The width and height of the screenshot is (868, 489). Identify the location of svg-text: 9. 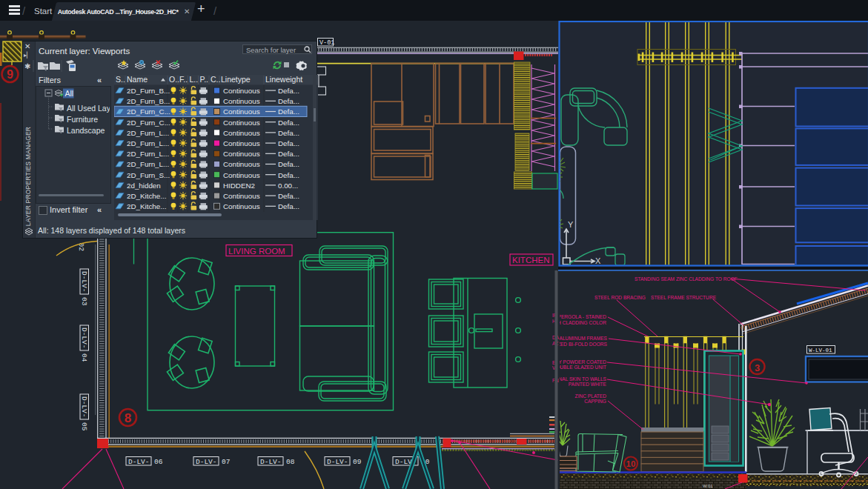
(10, 74).